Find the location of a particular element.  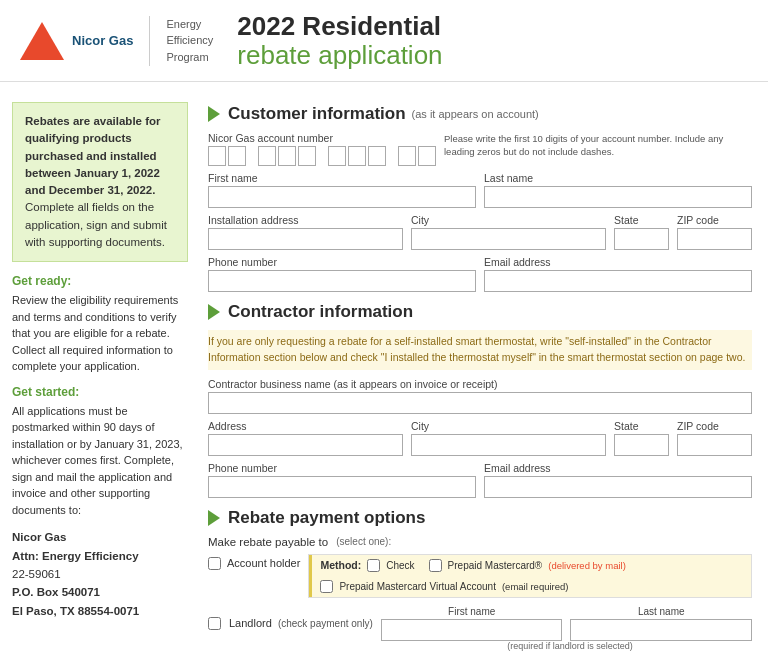

sidebar-get-ready: Get ready: Review the eligibility requir… is located at coordinates (100, 324).